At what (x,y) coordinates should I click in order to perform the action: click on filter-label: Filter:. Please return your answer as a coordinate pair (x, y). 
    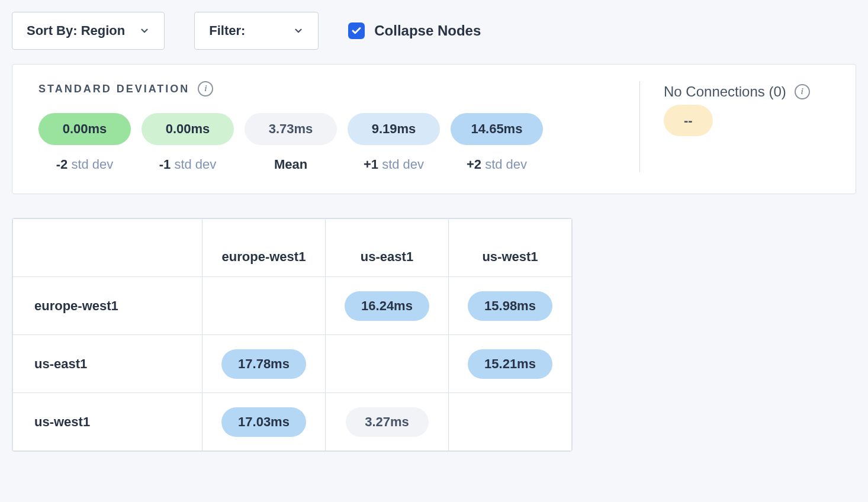
    Looking at the image, I should click on (227, 31).